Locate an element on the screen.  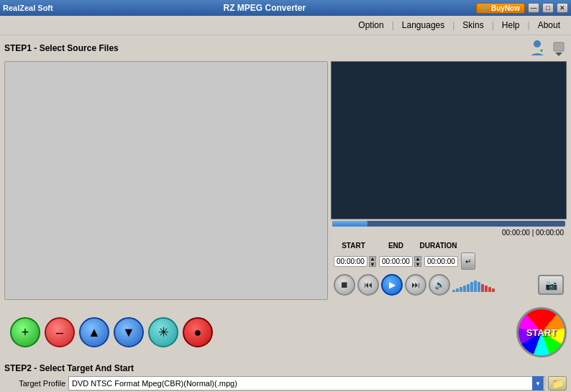
step1-label: STEP1 - Select Source Files is located at coordinates (62, 48).